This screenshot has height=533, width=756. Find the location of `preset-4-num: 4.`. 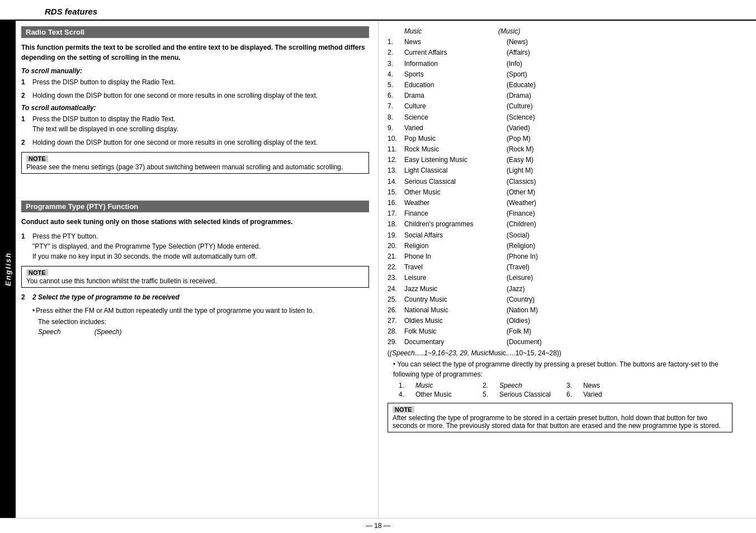

preset-4-num: 4. is located at coordinates (407, 394).